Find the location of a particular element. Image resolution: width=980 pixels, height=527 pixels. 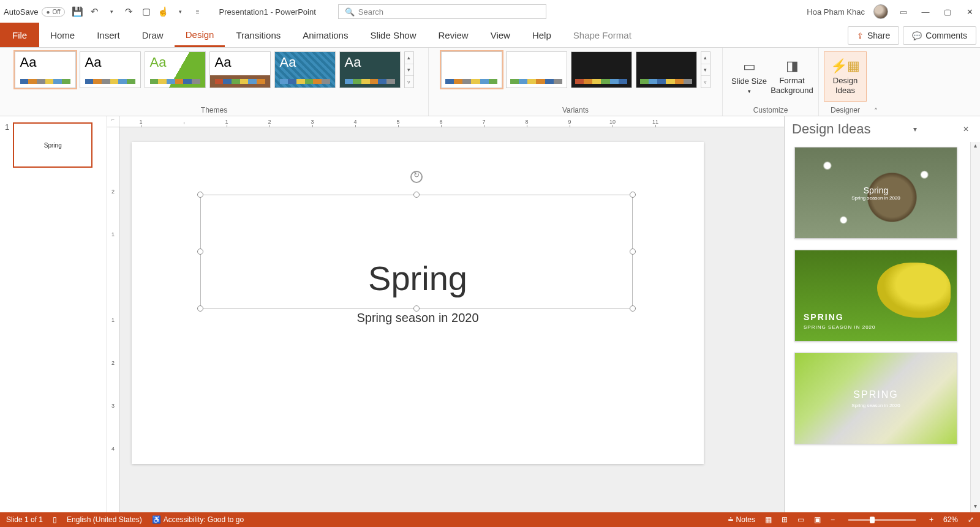

document-title: Presentation1 - PowerPoint is located at coordinates (268, 12).